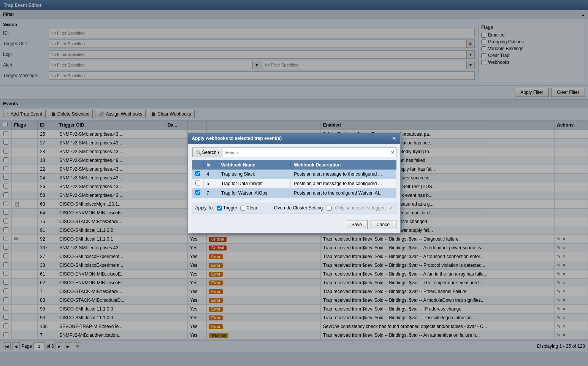 This screenshot has height=366, width=588. I want to click on modal-title-bar: Apply webhooks to selected trap event(s)…, so click(294, 138).